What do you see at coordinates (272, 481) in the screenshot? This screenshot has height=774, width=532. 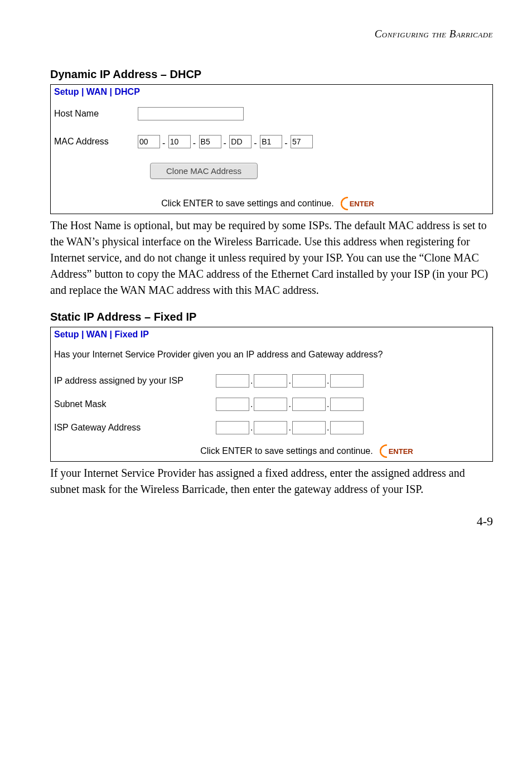 I see `fixed-ip-description: If your Internet Service Provider has as…` at bounding box center [272, 481].